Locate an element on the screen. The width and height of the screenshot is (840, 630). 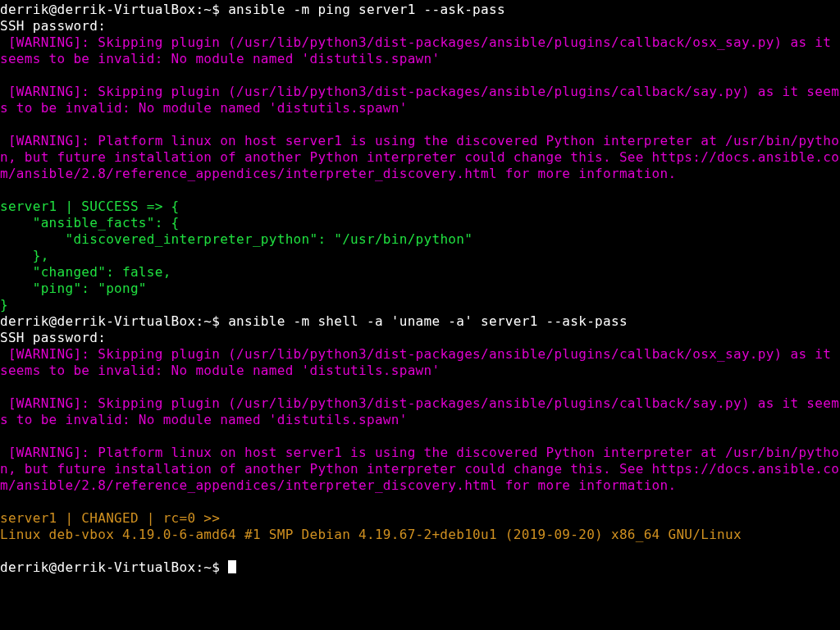
ssh-password-prompt-1: SSH password: is located at coordinates (52, 26).